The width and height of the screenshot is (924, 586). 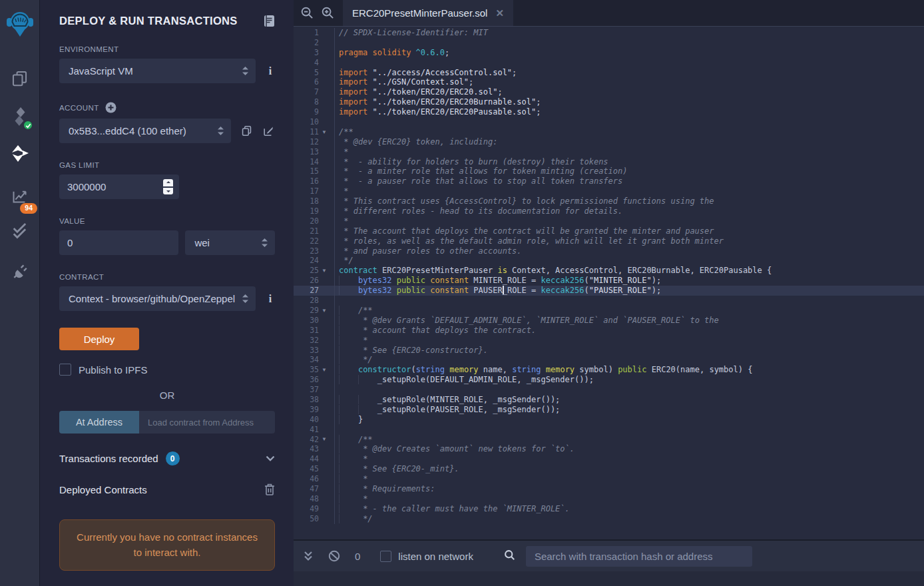 What do you see at coordinates (608, 212) in the screenshot?
I see `code-line: 19 * different roles - head to its docum…` at bounding box center [608, 212].